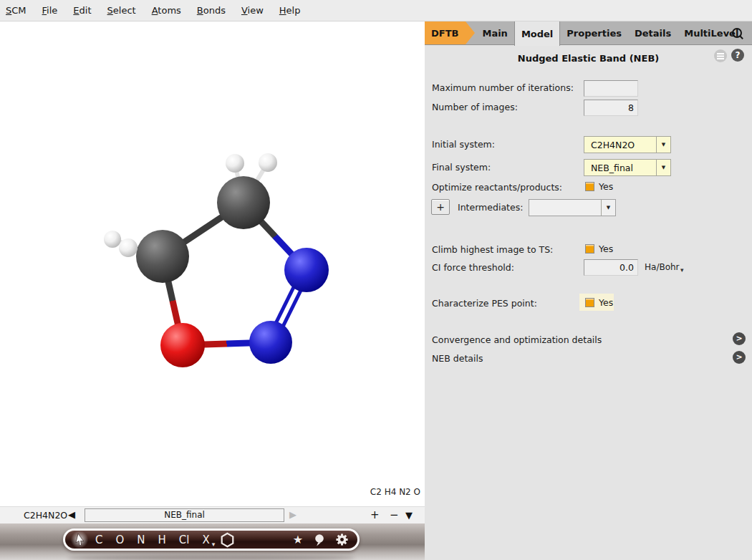 This screenshot has height=560, width=752. Describe the element at coordinates (457, 358) in the screenshot. I see `neb-details-link: NEB details` at that location.